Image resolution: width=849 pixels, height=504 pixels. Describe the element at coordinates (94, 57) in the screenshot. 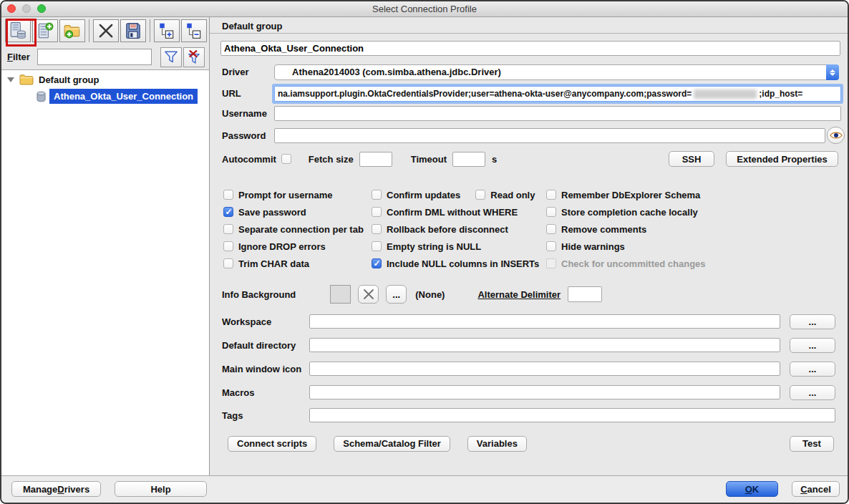

I see `filter-input` at that location.